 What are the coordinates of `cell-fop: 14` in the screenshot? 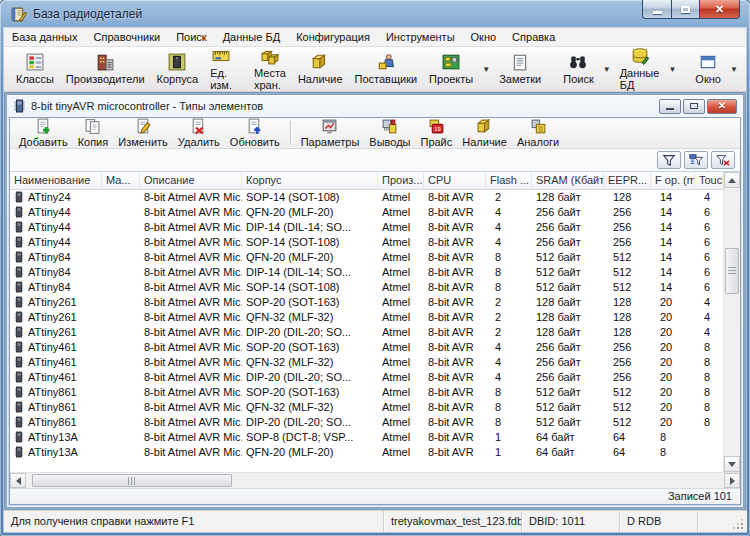 It's located at (673, 288).